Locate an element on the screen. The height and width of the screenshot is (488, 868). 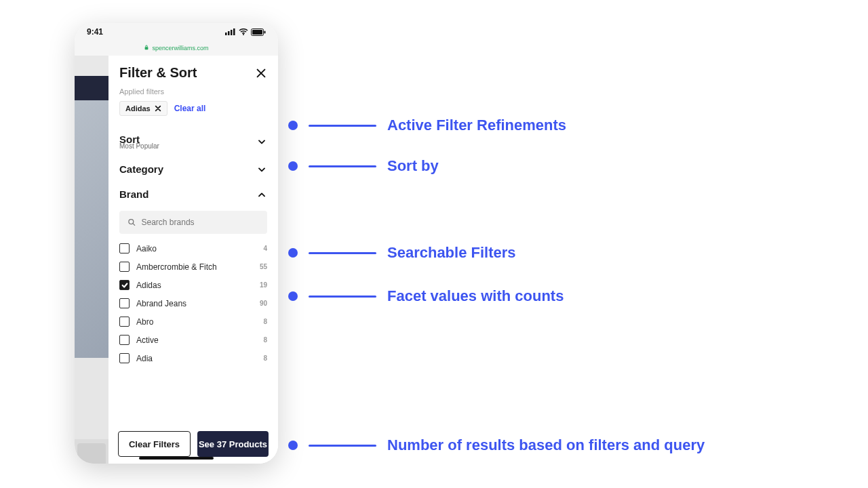
wifi-icon is located at coordinates (243, 32).